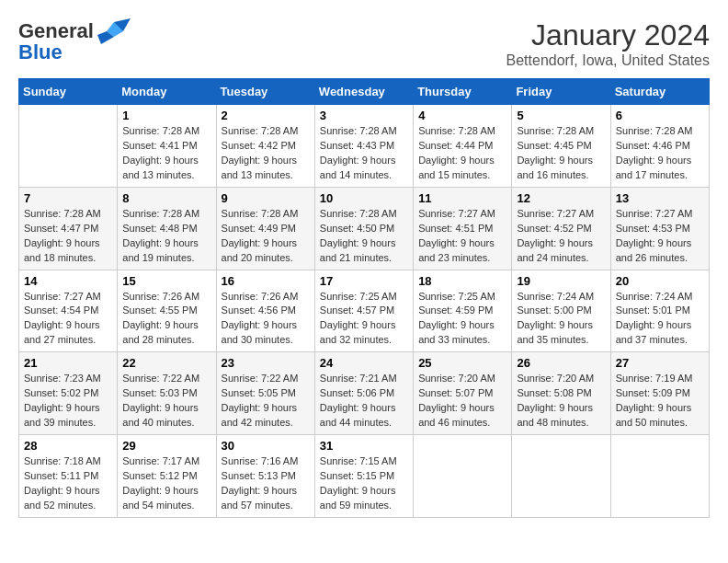  I want to click on day-number: 16, so click(266, 282).